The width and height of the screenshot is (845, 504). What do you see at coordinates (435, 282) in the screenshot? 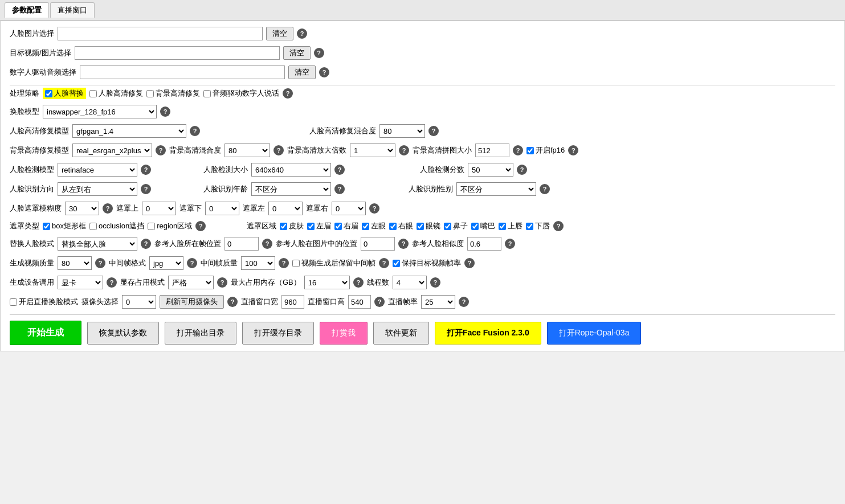
I see `threads-help-icon: ?` at bounding box center [435, 282].